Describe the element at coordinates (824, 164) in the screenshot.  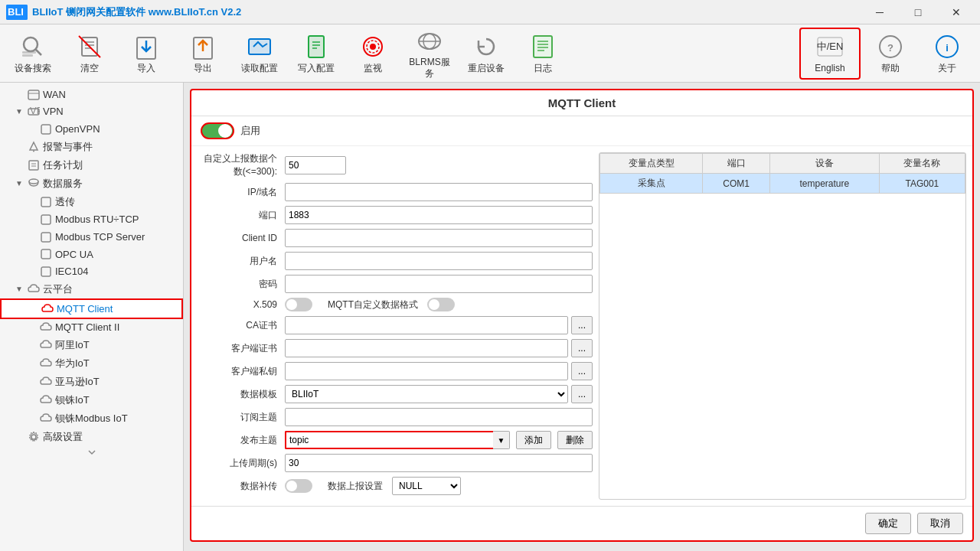
I see `col-device: 设备` at that location.